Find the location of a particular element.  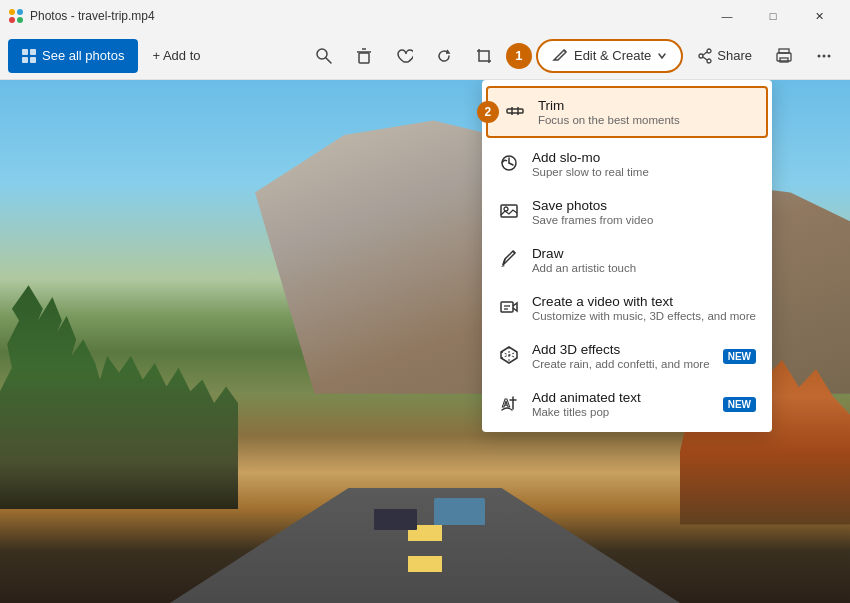

road-center-line is located at coordinates (425, 551).